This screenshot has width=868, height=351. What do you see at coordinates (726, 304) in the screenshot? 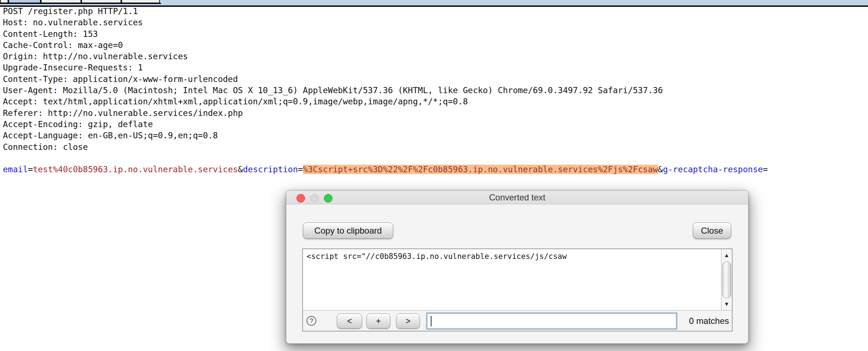
I see `scroll-down-arrow-icon: ▼` at bounding box center [726, 304].